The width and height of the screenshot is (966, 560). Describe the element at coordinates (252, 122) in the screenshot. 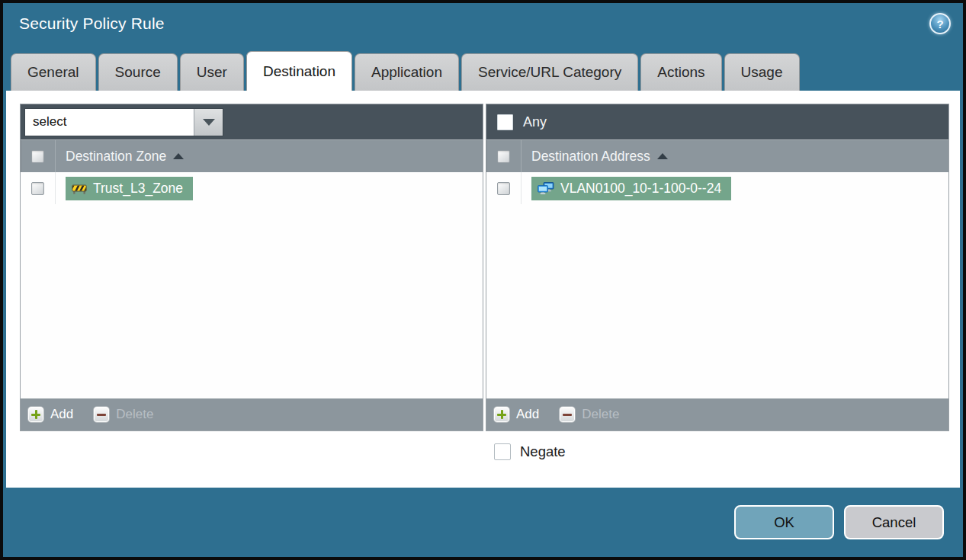

I see `zone-panel-toolbar` at that location.